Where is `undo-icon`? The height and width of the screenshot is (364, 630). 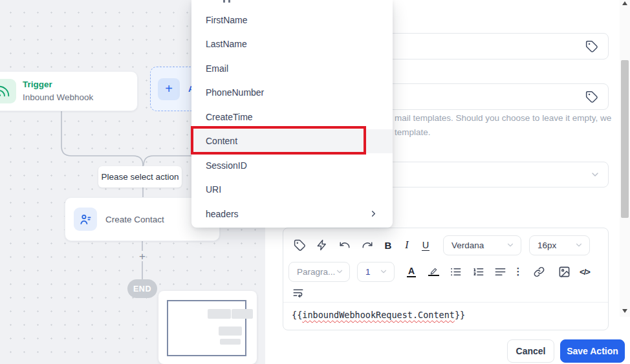
undo-icon is located at coordinates (344, 245).